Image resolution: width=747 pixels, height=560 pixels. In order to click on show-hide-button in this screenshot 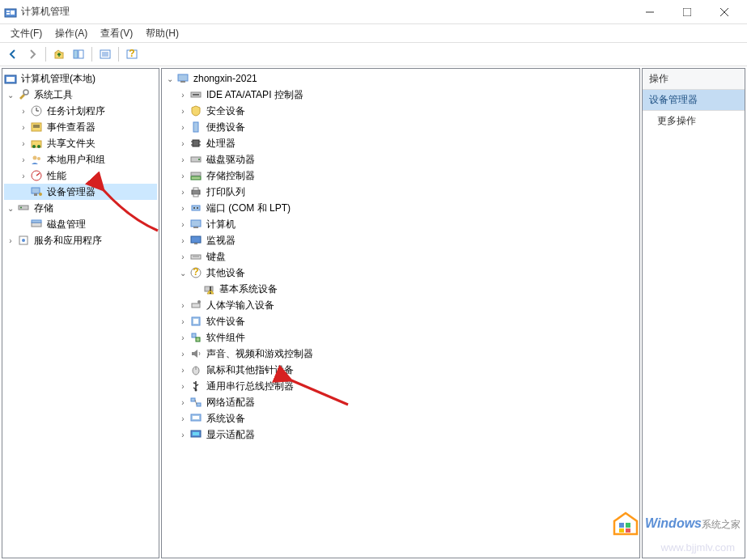, I will do `click(79, 54)`.